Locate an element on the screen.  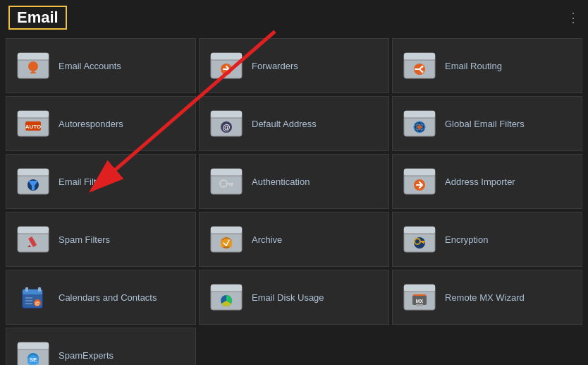
tile-autoresponders: AUTO Autoresponders is located at coordinates (101, 124).